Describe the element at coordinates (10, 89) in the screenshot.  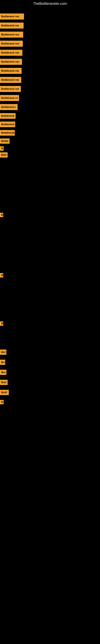
I see `bottleneck-item-9: Bottleneck res` at that location.